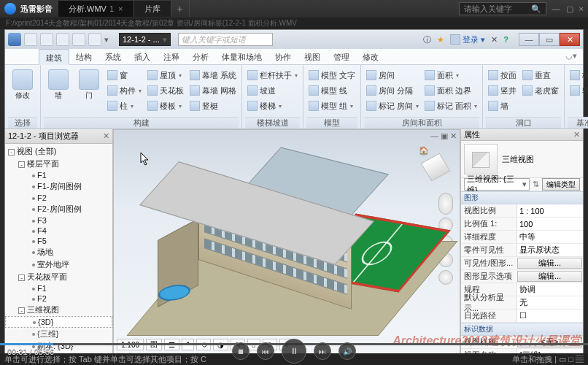 The image size is (588, 365). Describe the element at coordinates (58, 137) in the screenshot. I see `browser-header: 12-1-2 - 项目浏览器 ✕` at that location.